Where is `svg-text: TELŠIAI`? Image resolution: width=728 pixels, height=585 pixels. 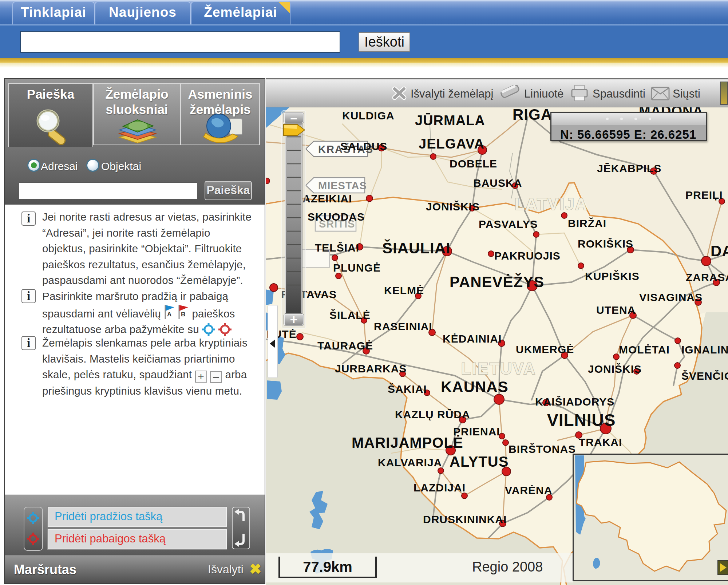
svg-text: TELŠIAI is located at coordinates (337, 248).